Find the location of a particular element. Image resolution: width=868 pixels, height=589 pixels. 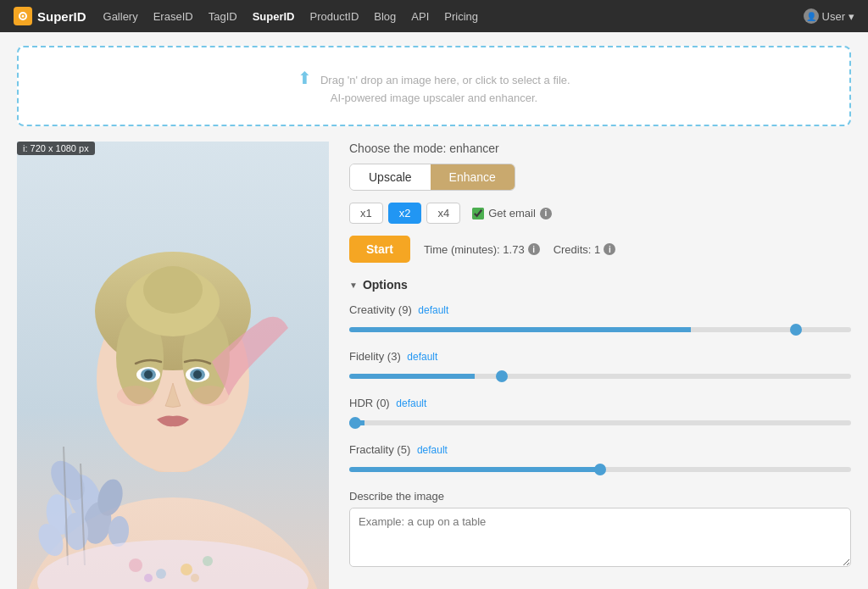

fidelity-default-link: default is located at coordinates (422, 357).